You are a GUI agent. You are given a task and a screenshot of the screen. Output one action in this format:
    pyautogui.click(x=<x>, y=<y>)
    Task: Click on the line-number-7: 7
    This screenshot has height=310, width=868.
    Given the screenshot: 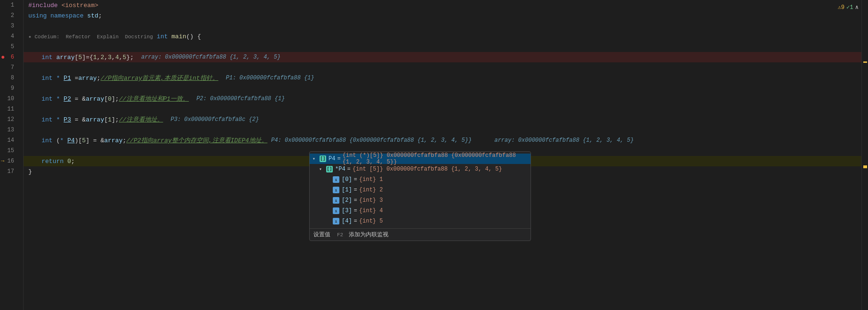 What is the action you would take?
    pyautogui.click(x=9, y=68)
    